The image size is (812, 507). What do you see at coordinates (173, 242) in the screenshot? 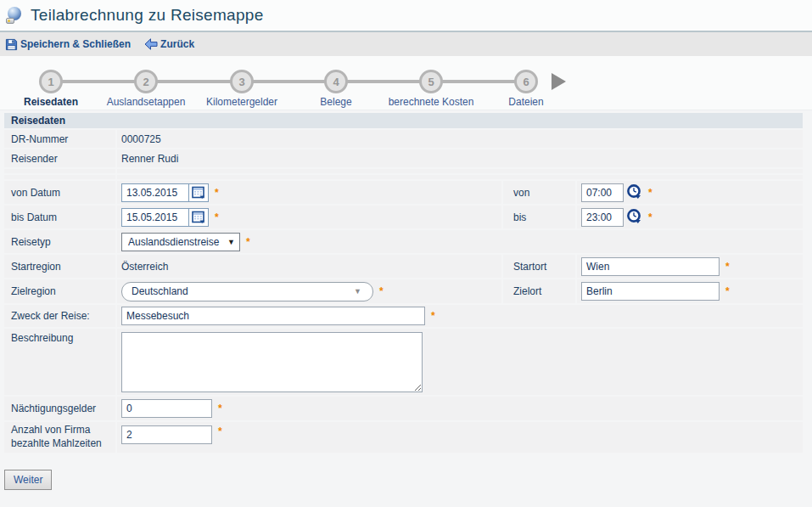
I see `reisetyp-selected-value: Auslandsdienstreise` at bounding box center [173, 242].